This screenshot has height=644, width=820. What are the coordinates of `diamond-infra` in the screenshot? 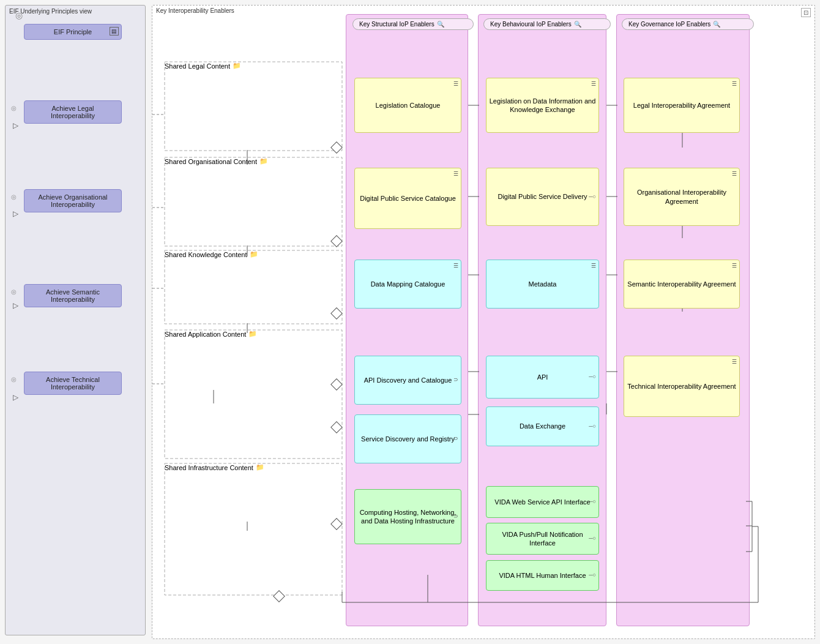 It's located at (337, 524).